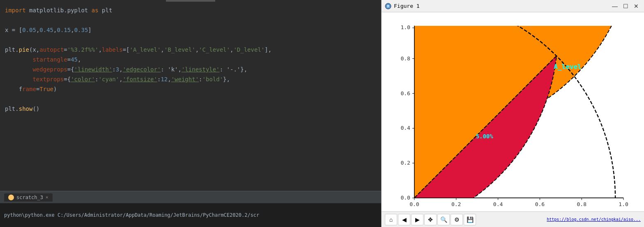 Image resolution: width=644 pixels, height=227 pixels. I want to click on val-2: 0.15, so click(64, 30).